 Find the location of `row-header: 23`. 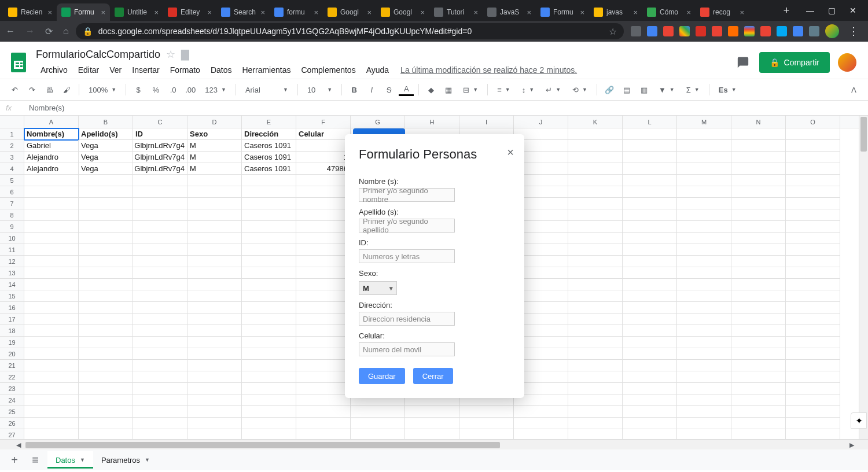

row-header: 23 is located at coordinates (12, 389).